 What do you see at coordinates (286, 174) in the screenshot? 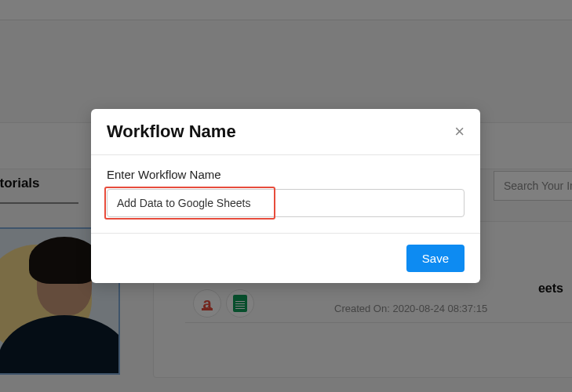
I see `workflow-name-label: Enter Workflow Name` at bounding box center [286, 174].